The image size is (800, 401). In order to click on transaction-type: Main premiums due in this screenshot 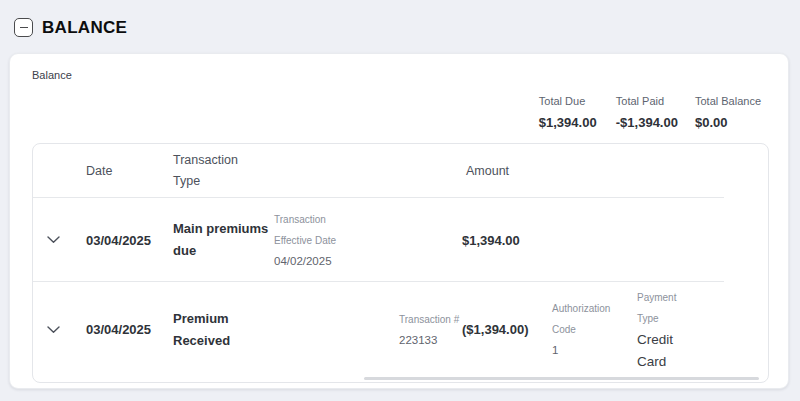, I will do `click(216, 240)`.